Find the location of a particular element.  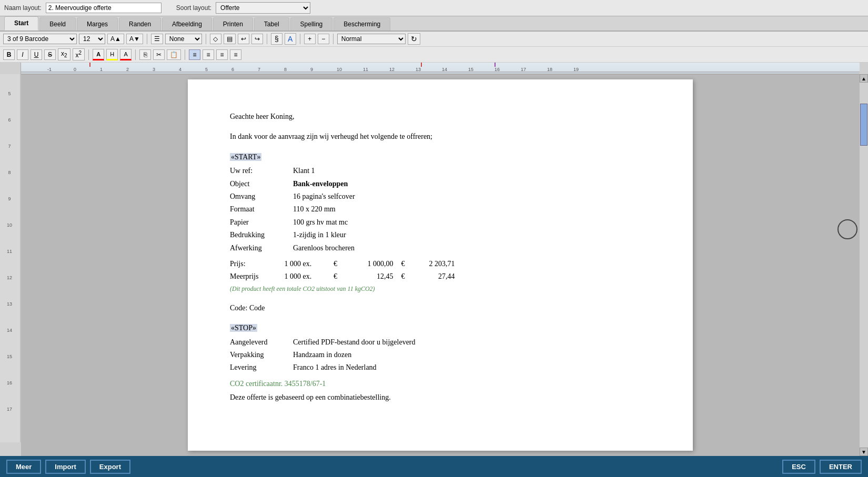

highlight-btn: H is located at coordinates (112, 55).